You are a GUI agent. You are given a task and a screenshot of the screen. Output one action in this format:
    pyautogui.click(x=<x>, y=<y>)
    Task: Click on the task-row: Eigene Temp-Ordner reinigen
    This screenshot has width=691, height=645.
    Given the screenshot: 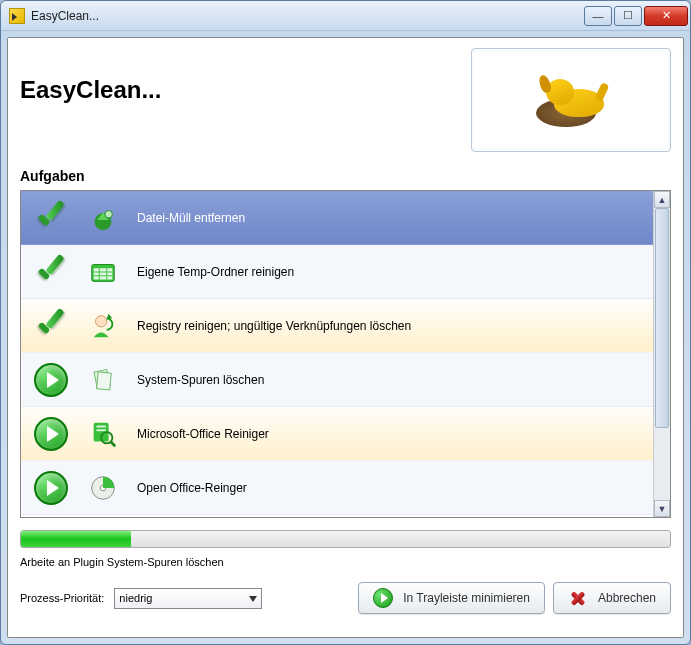 What is the action you would take?
    pyautogui.click(x=337, y=272)
    